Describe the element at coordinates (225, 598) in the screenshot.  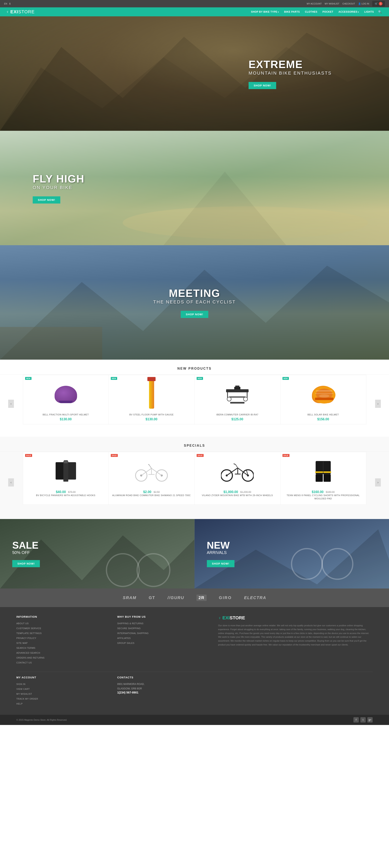
I see `brand-giro: GIRO` at that location.